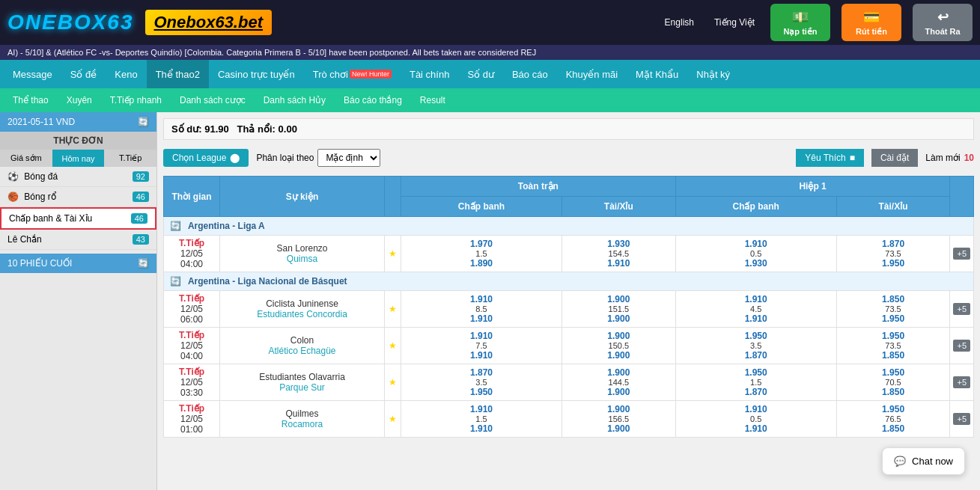 This screenshot has height=490, width=980. Describe the element at coordinates (481, 74) in the screenshot. I see `nav-so-du: Số dư` at that location.